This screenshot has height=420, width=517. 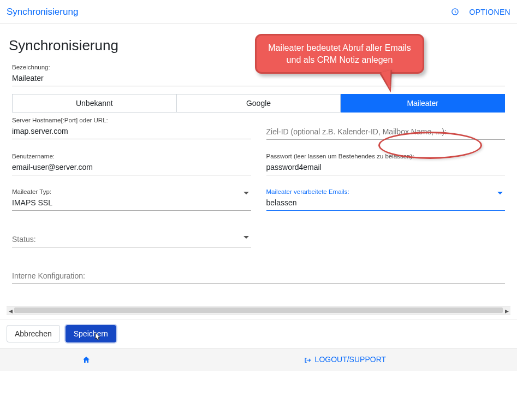 I want to click on segment-maileater: Maileater, so click(x=423, y=103).